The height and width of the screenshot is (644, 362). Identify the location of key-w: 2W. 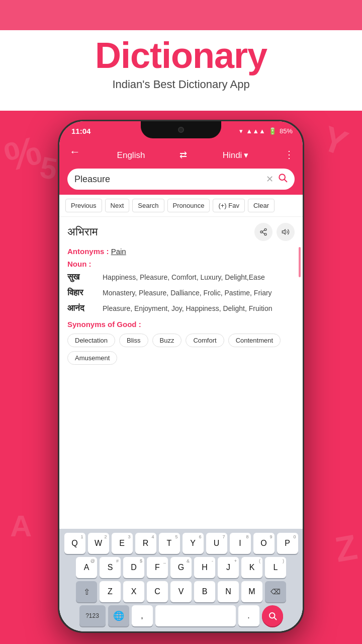
(99, 543).